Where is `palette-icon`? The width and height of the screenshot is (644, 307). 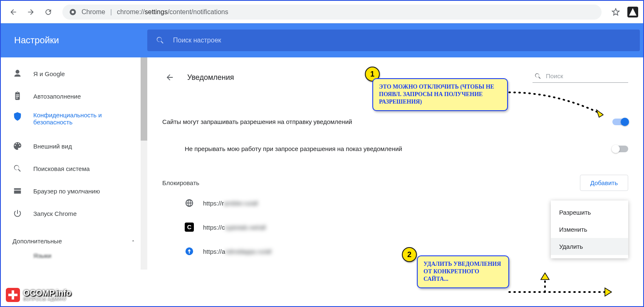 palette-icon is located at coordinates (17, 146).